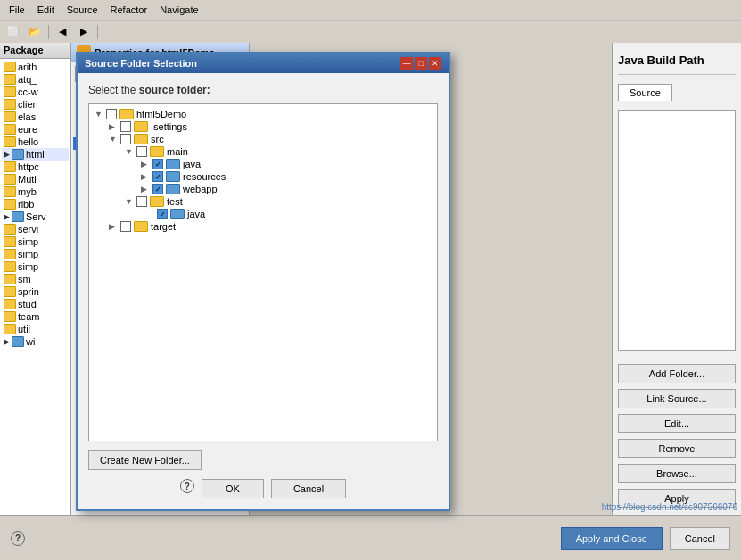  I want to click on dialog-minimize-btn: —, so click(407, 63).